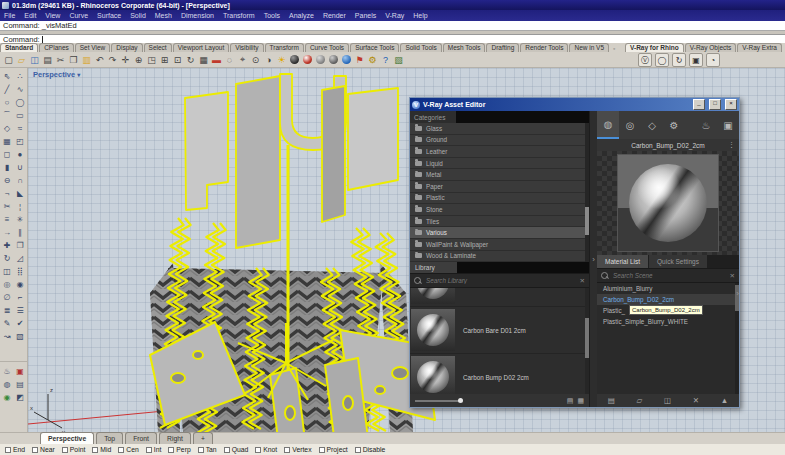 The image size is (785, 455). What do you see at coordinates (502, 48) in the screenshot?
I see `toolbar-tab-drafting: Drafting` at bounding box center [502, 48].